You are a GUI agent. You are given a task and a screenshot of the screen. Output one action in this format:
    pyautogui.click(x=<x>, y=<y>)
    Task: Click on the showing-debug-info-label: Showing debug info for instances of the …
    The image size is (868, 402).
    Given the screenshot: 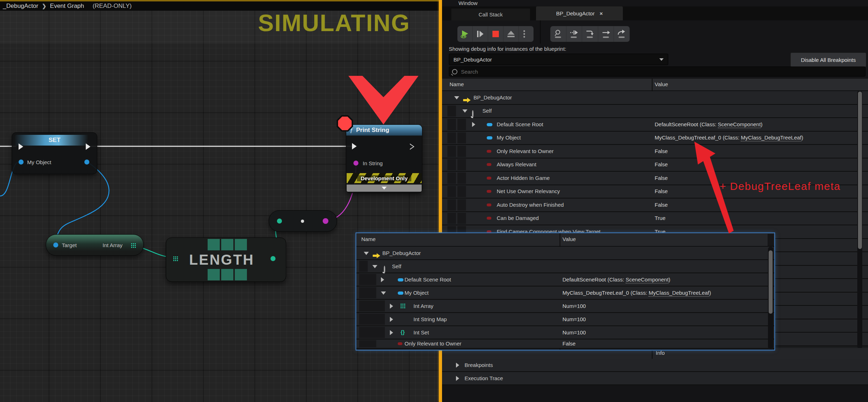 What is the action you would take?
    pyautogui.click(x=507, y=49)
    